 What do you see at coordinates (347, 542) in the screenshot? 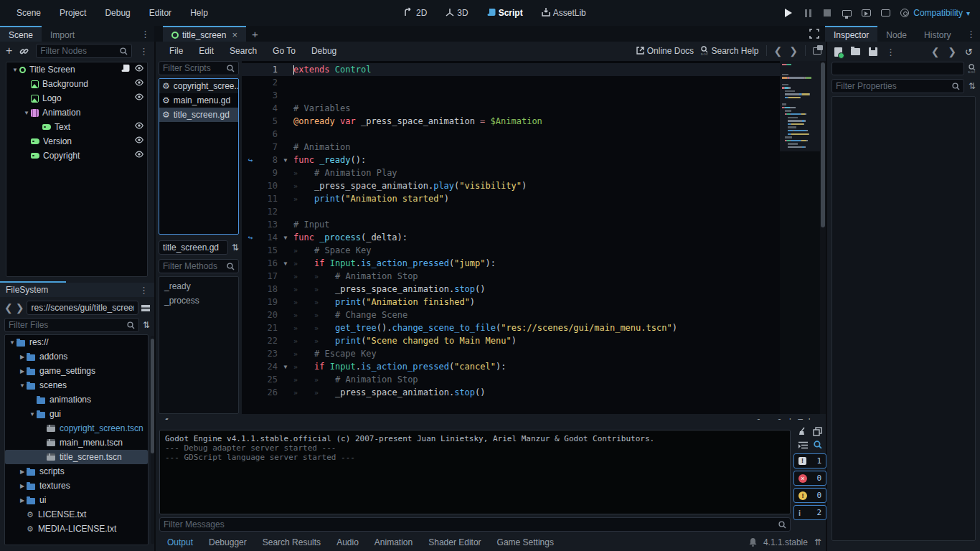
I see `bottom-tab-audio: Audio` at bounding box center [347, 542].